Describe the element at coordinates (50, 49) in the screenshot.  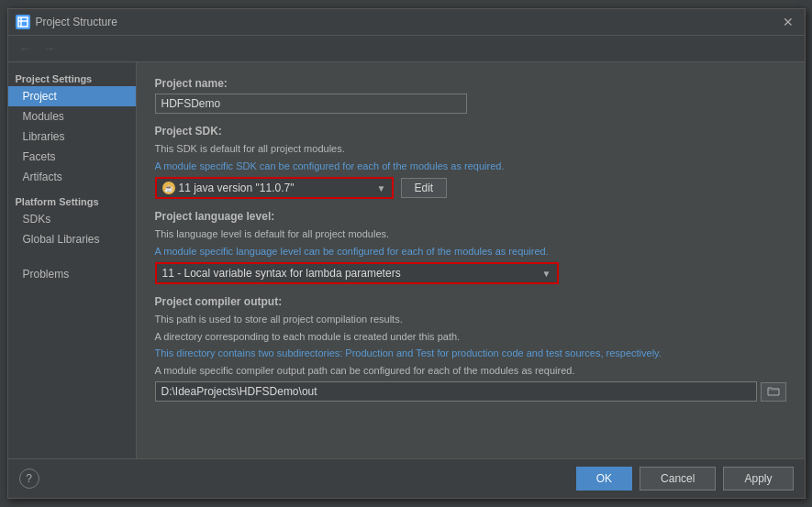
I see `forward-button: →` at that location.